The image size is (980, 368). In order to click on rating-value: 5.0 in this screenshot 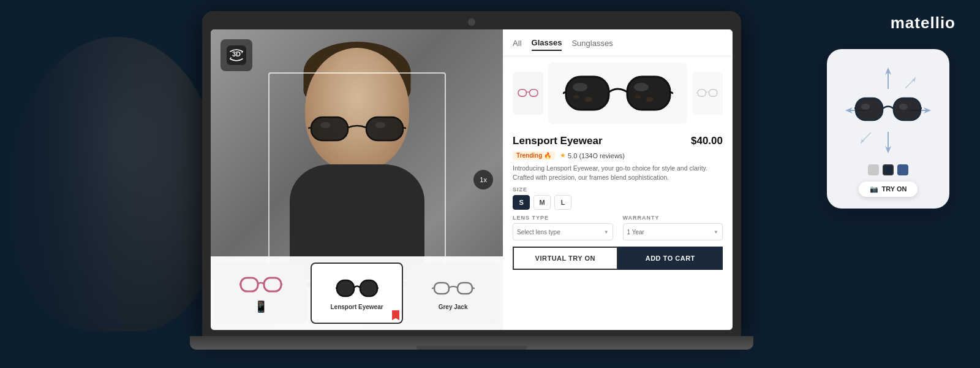, I will do `click(572, 156)`.